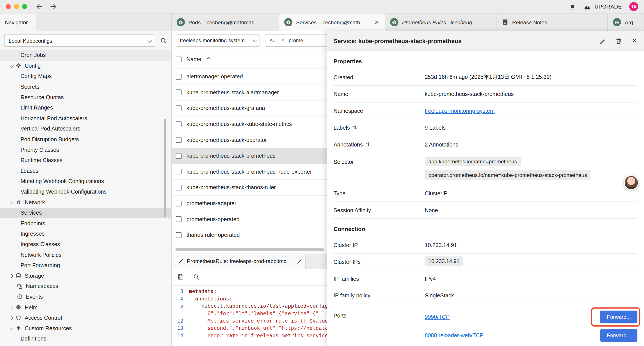 The width and height of the screenshot is (644, 346). What do you see at coordinates (572, 6) in the screenshot?
I see `notifications-bell-icon` at bounding box center [572, 6].